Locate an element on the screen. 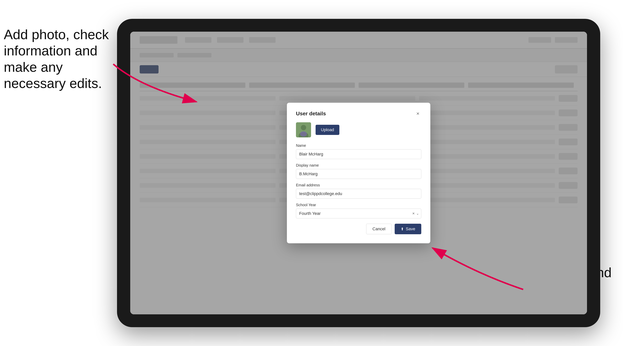 Image resolution: width=644 pixels, height=346 pixels. save-button-label: Save is located at coordinates (410, 229).